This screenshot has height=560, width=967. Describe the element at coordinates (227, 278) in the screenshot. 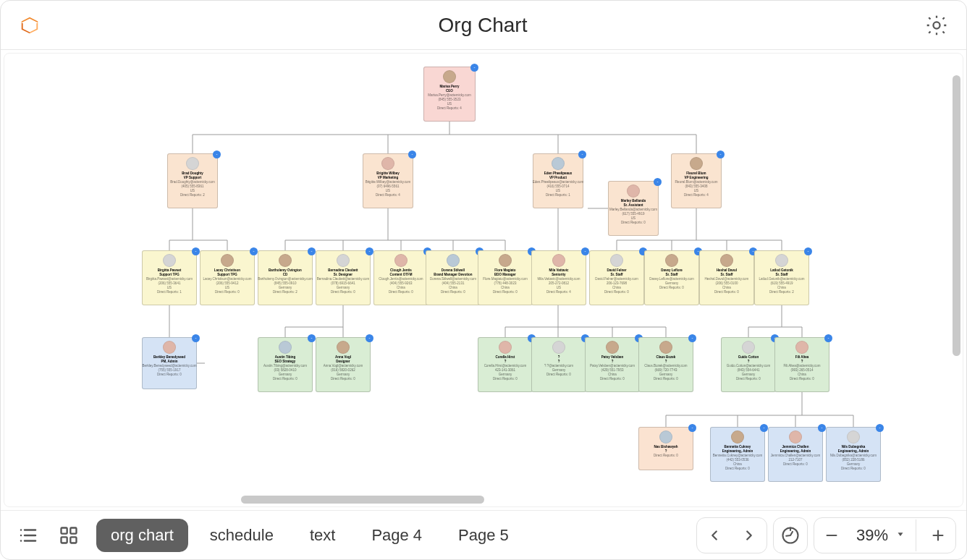

I see `org-node: - Lacey Christison Support TPG Lacey.Chr…` at that location.